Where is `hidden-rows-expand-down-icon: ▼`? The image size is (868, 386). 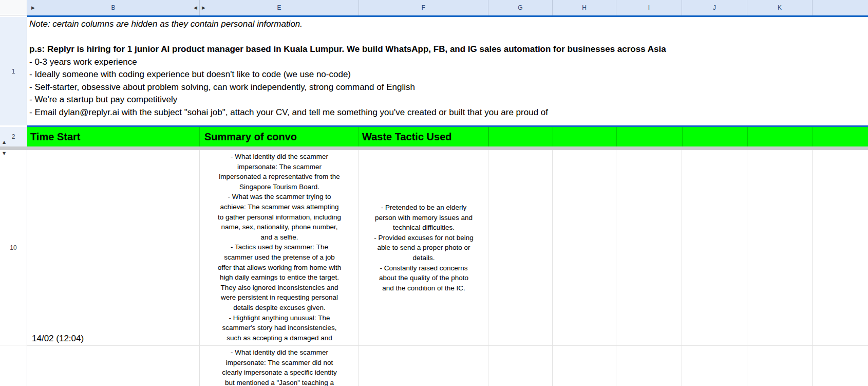
hidden-rows-expand-down-icon: ▼ is located at coordinates (4, 153).